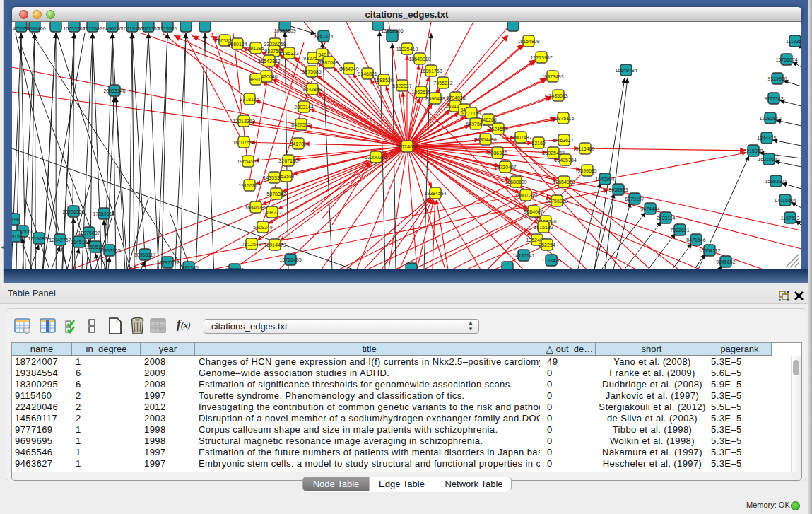 This screenshot has width=812, height=514. What do you see at coordinates (79, 242) in the screenshot?
I see `svg-text: 114519` at bounding box center [79, 242].